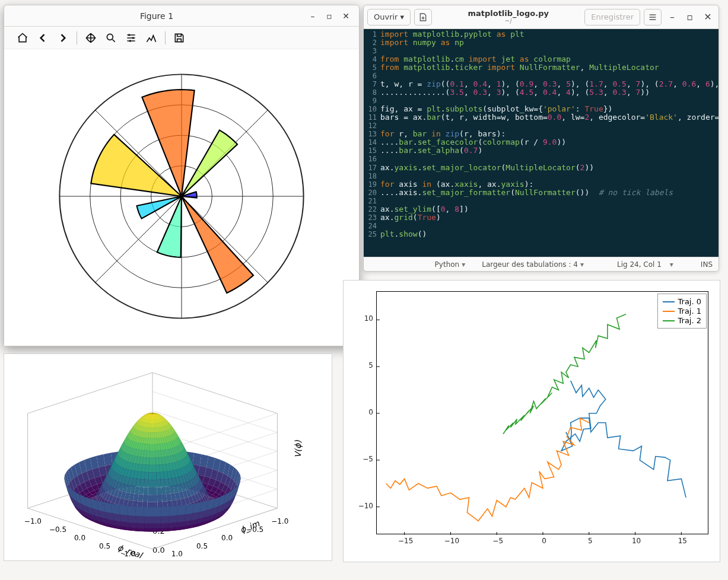 This screenshot has width=728, height=580. What do you see at coordinates (111, 38) in the screenshot?
I see `zoom-icon` at bounding box center [111, 38].